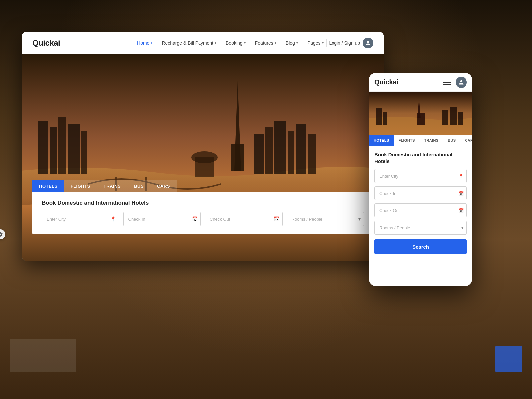 This screenshot has width=532, height=399. Describe the element at coordinates (368, 43) in the screenshot. I see `user-avatar` at that location.